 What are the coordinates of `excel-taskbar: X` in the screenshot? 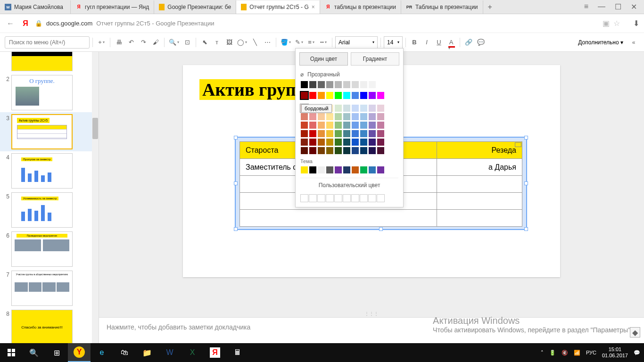 It's located at (192, 353).